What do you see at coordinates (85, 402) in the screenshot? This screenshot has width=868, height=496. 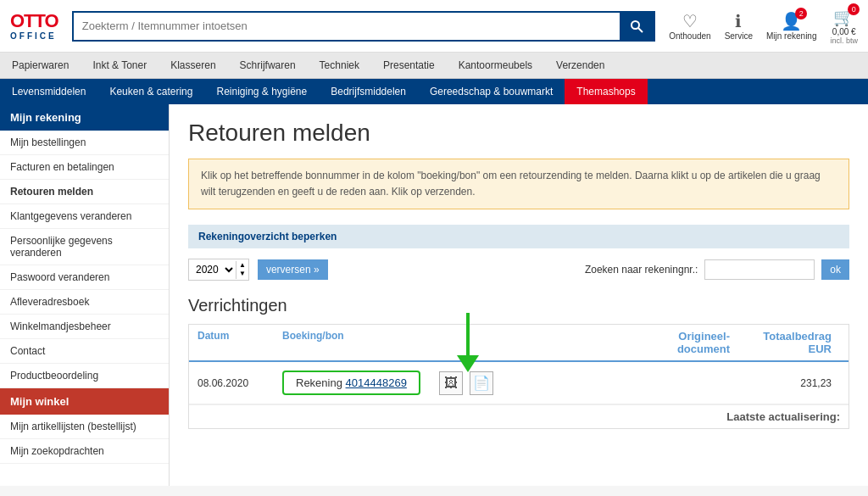 I see `sidebar-header-mijn-winkel: Mijn winkel` at bounding box center [85, 402].